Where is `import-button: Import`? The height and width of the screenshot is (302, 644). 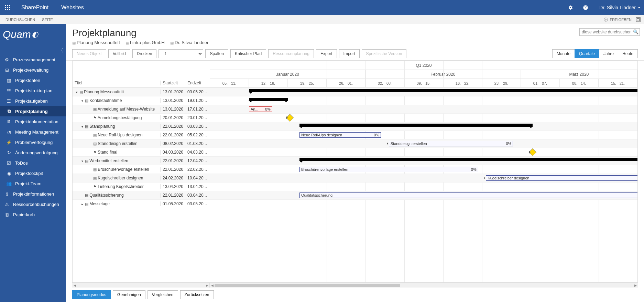 import-button: Import is located at coordinates (349, 54).